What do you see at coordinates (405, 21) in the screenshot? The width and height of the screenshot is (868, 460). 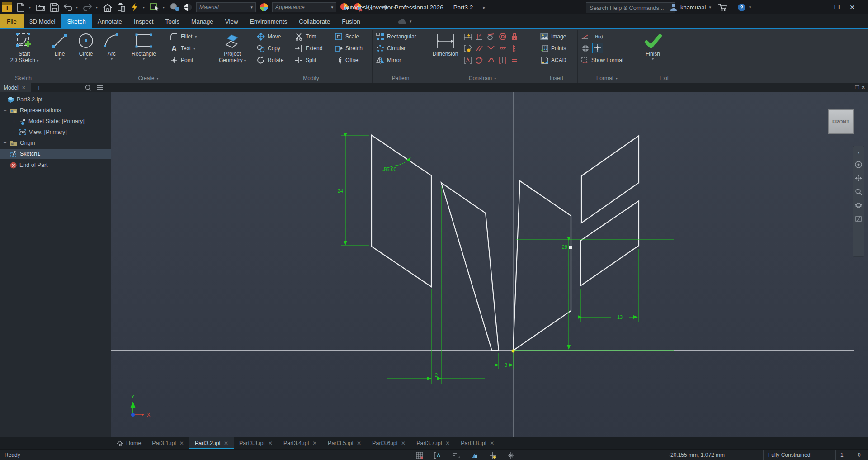 I see `cloud-menu: ▾` at bounding box center [405, 21].